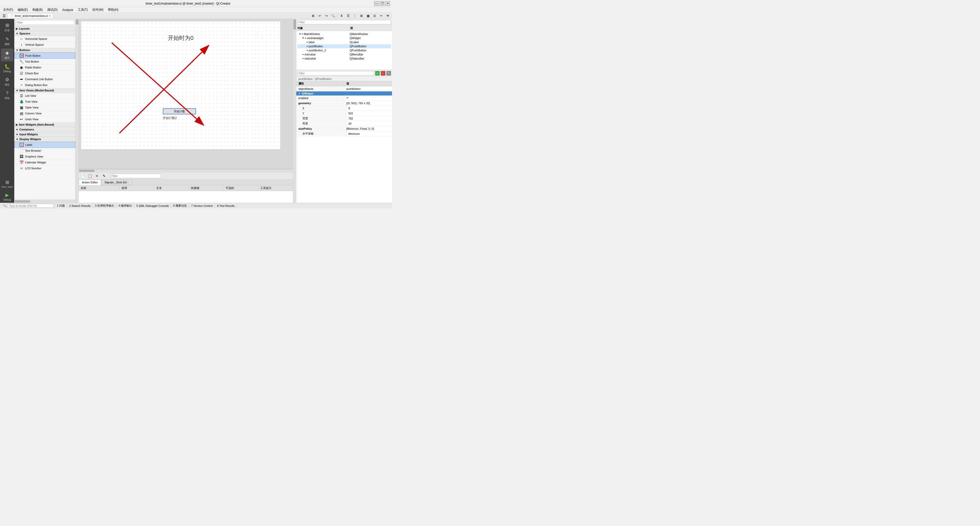  I want to click on menu-controls: 控件(W), so click(98, 10).